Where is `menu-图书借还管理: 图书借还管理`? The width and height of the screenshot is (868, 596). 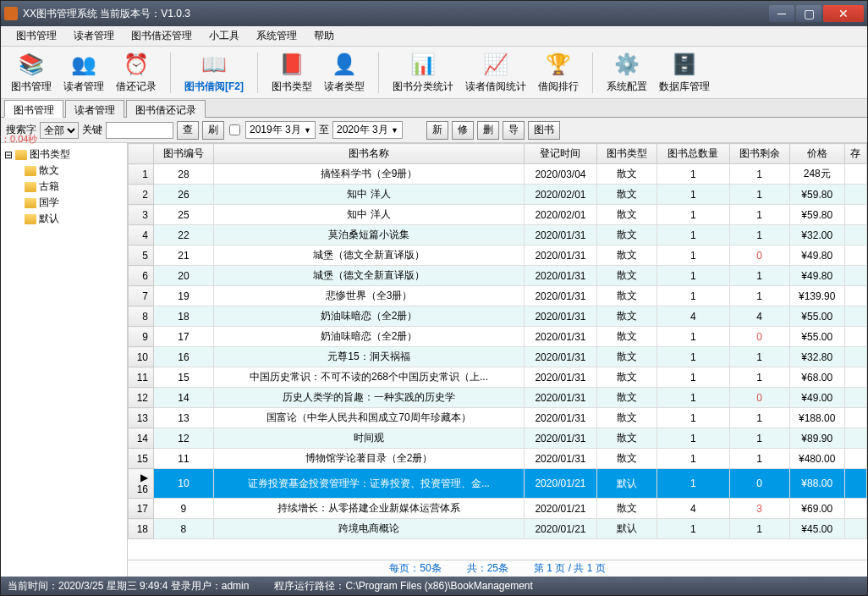
menu-图书借还管理: 图书借还管理 is located at coordinates (162, 36).